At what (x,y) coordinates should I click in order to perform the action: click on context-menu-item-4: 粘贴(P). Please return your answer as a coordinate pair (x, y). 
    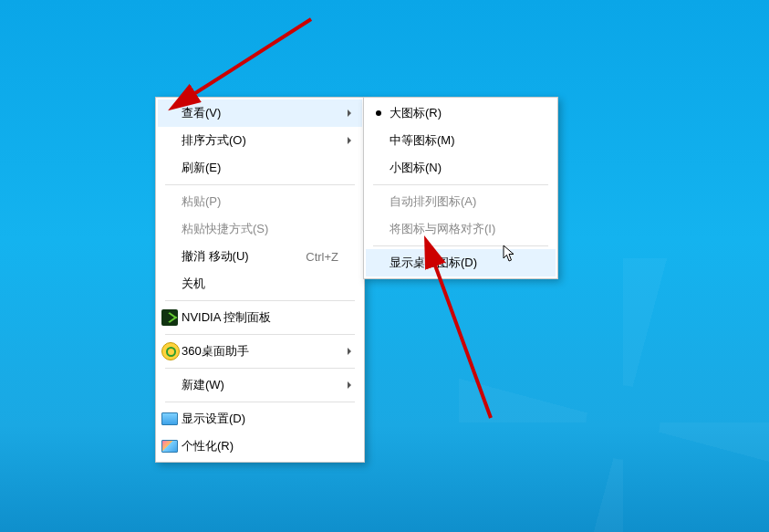
    Looking at the image, I should click on (260, 202).